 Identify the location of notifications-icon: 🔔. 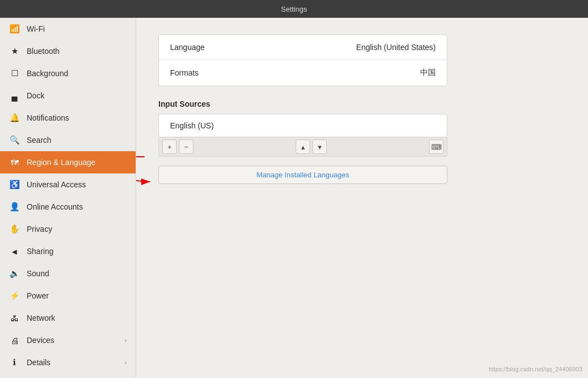
(14, 118).